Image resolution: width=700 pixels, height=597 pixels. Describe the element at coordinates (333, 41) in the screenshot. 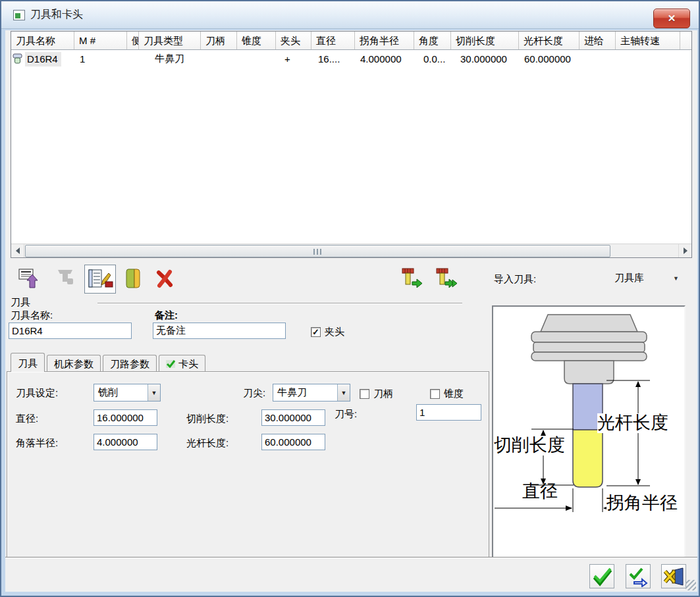

I see `column-header-diameter: 直径` at that location.